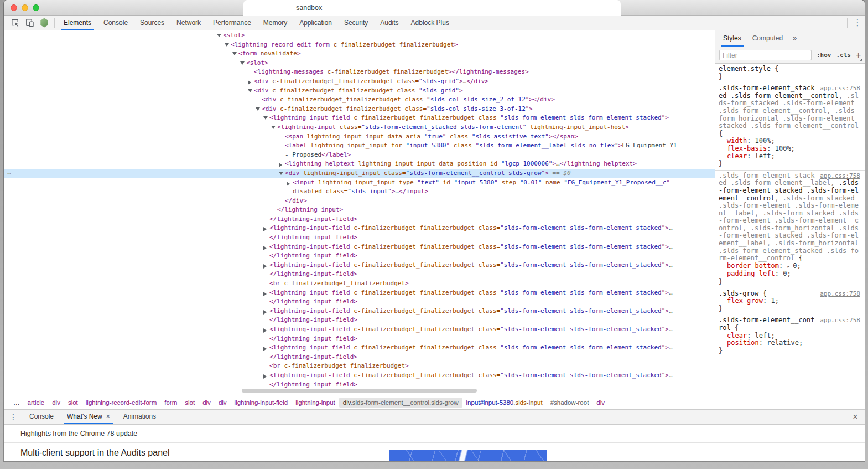 Image resolution: width=868 pixels, height=469 pixels. What do you see at coordinates (789, 149) in the screenshot?
I see `css-property: flex-basis: 100%;` at bounding box center [789, 149].